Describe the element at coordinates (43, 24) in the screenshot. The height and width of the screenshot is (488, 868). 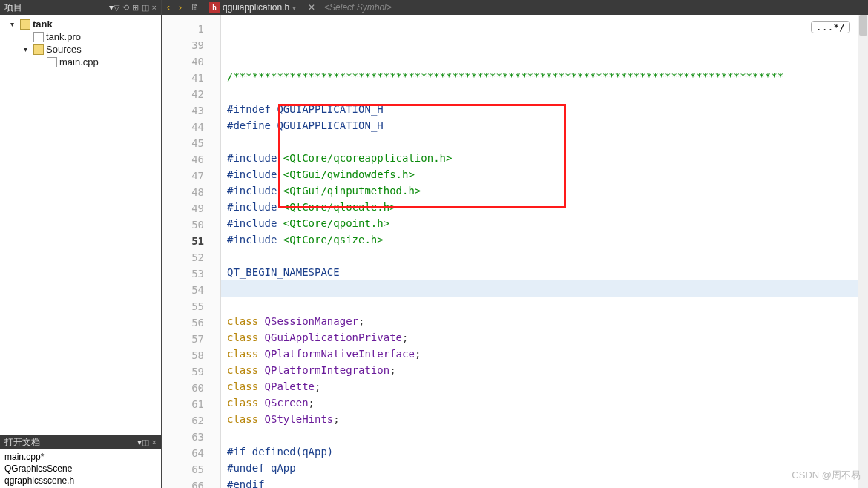
I see `tree-label: tank` at that location.